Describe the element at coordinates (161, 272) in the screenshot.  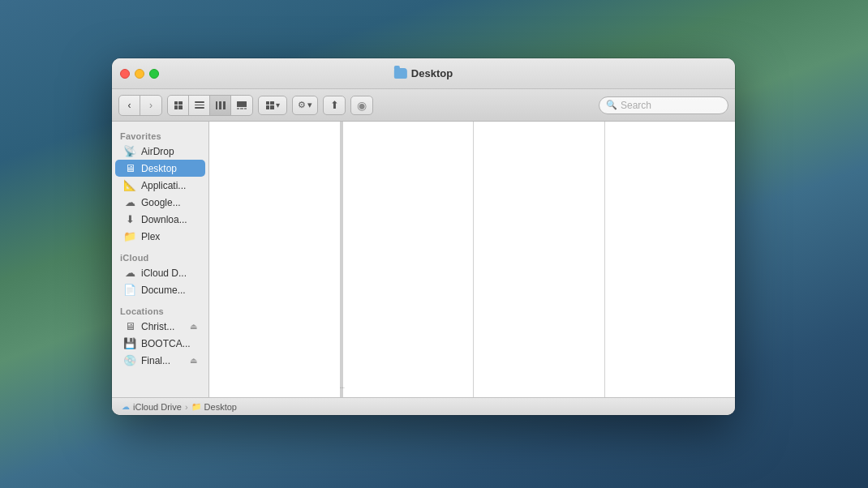
I see `sidebar-item-icloud-drive: ☁ iCloud D...` at that location.